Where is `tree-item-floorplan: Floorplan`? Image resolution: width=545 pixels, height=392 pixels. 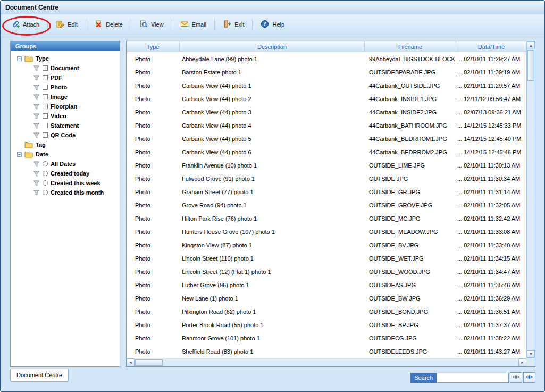
tree-item-floorplan: Floorplan is located at coordinates (65, 106).